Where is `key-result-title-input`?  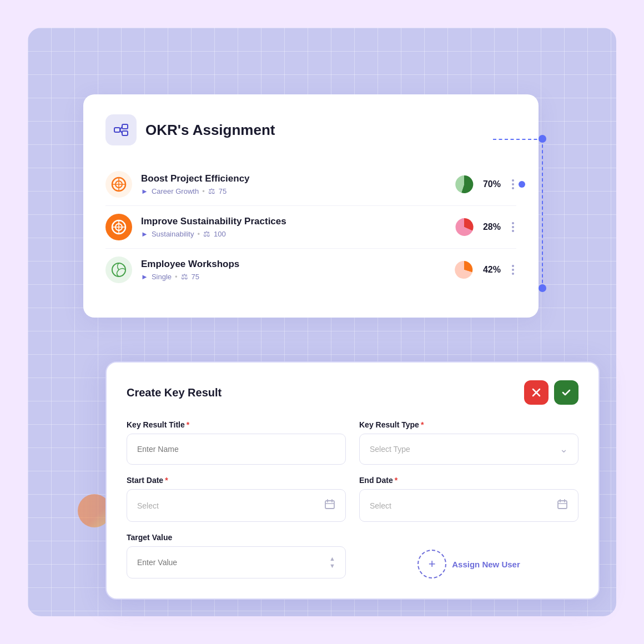
key-result-title-input is located at coordinates (237, 449).